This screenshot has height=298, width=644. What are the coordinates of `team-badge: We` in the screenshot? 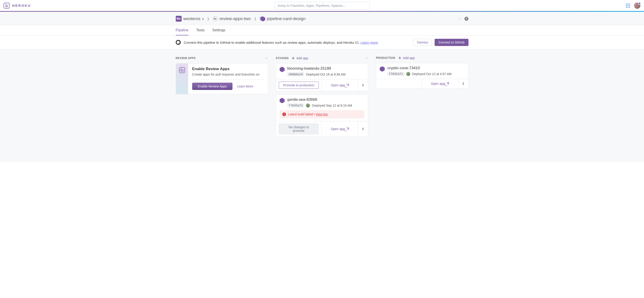 It's located at (178, 19).